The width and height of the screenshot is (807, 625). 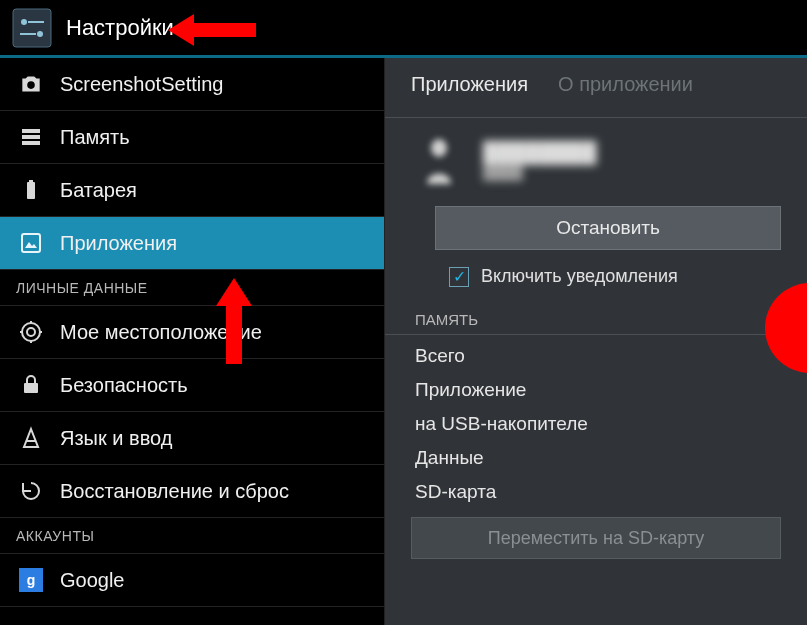 What do you see at coordinates (92, 580) in the screenshot?
I see `sidebar-item-label: Google` at bounding box center [92, 580].